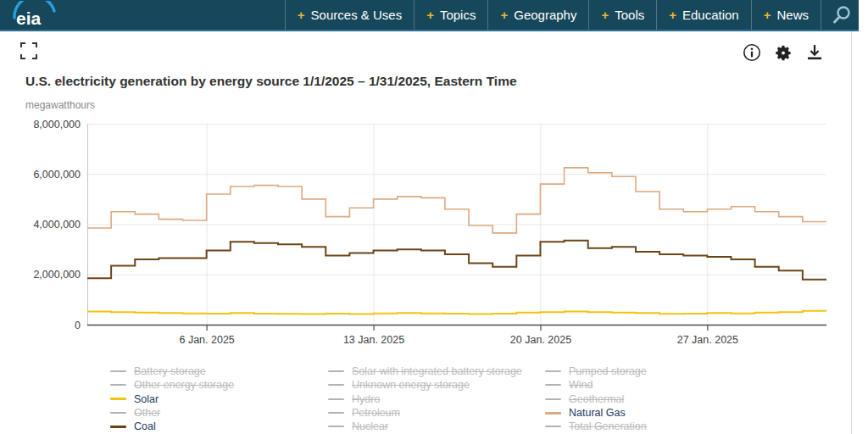 The height and width of the screenshot is (434, 868). What do you see at coordinates (458, 15) in the screenshot?
I see `nav-item-label: Topics` at bounding box center [458, 15].